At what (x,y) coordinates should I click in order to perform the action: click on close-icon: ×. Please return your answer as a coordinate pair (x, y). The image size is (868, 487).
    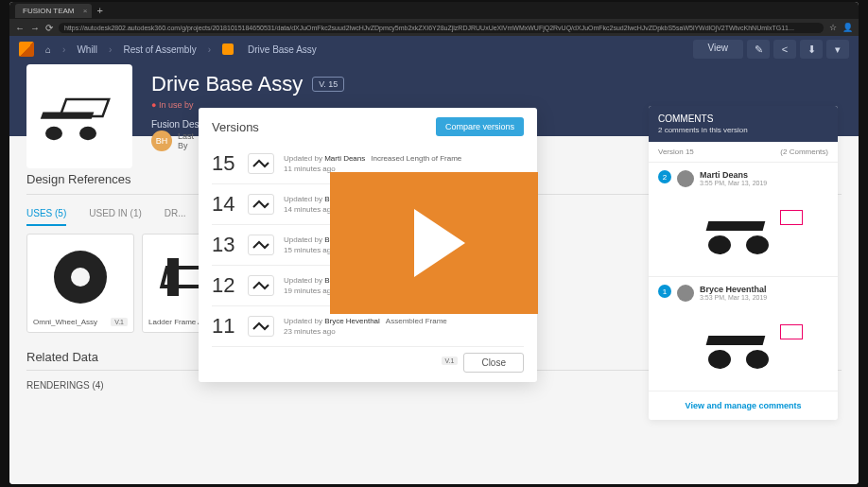
    Looking at the image, I should click on (85, 11).